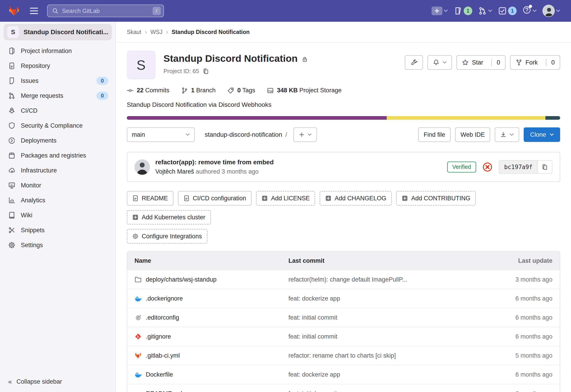  What do you see at coordinates (215, 198) in the screenshot?
I see `cicd-config-button: CI/CD configuration` at bounding box center [215, 198].